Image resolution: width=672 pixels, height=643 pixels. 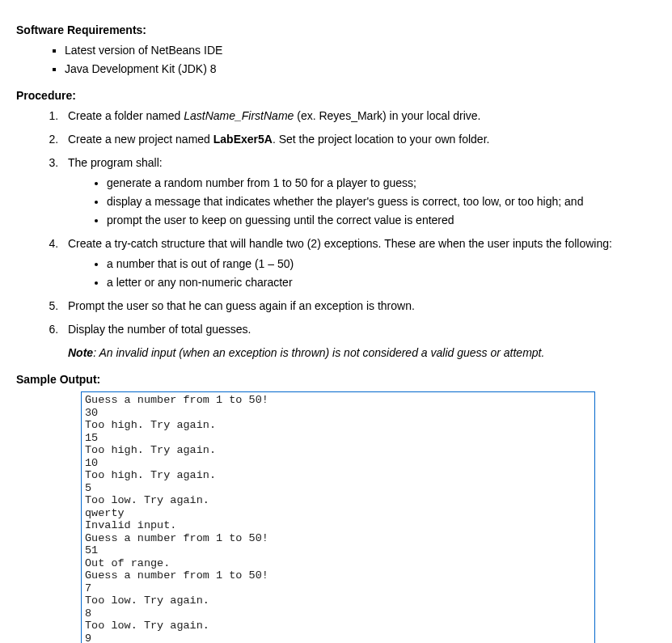 What do you see at coordinates (387, 116) in the screenshot?
I see `text: (ex. Reyes_Mark) in your local drive.` at bounding box center [387, 116].